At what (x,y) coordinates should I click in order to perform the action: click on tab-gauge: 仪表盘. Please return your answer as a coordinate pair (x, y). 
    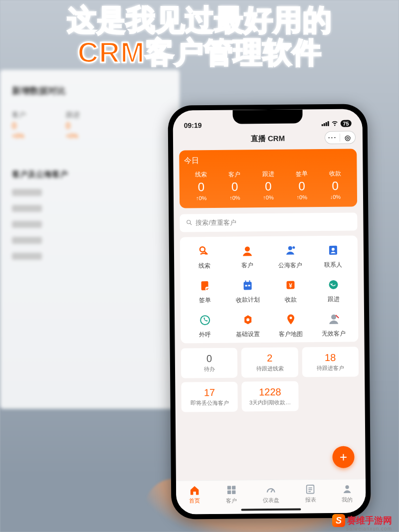
    Looking at the image, I should click on (271, 494).